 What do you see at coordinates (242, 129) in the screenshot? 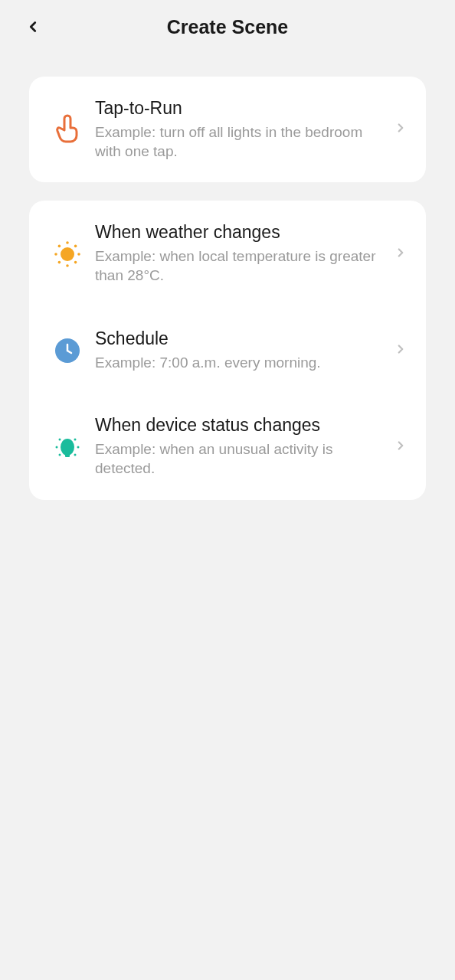
I see `option-text: Tap-to-Run Example: turn off all lights …` at bounding box center [242, 129].